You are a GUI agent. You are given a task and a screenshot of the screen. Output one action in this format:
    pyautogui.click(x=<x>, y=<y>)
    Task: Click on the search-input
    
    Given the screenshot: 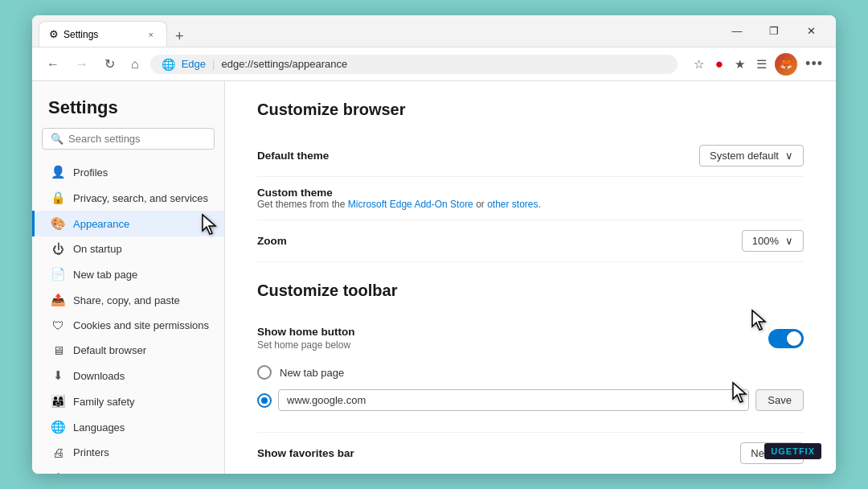 What is the action you would take?
    pyautogui.click(x=137, y=138)
    